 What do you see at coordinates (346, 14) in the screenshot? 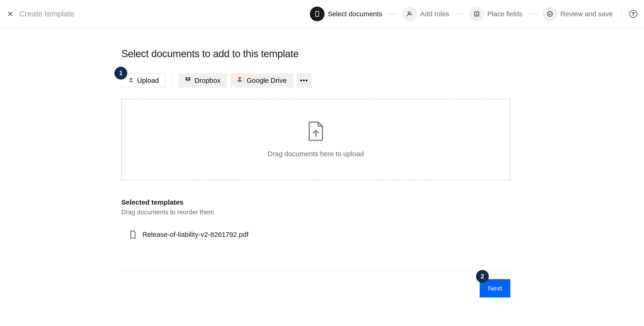
I see `step-select-documents: Select documents` at bounding box center [346, 14].